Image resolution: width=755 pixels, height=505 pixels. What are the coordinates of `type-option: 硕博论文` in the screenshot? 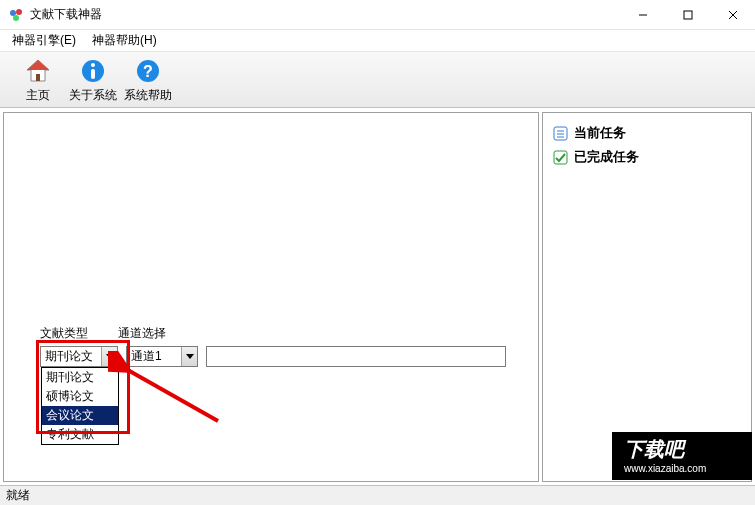 It's located at (80, 396).